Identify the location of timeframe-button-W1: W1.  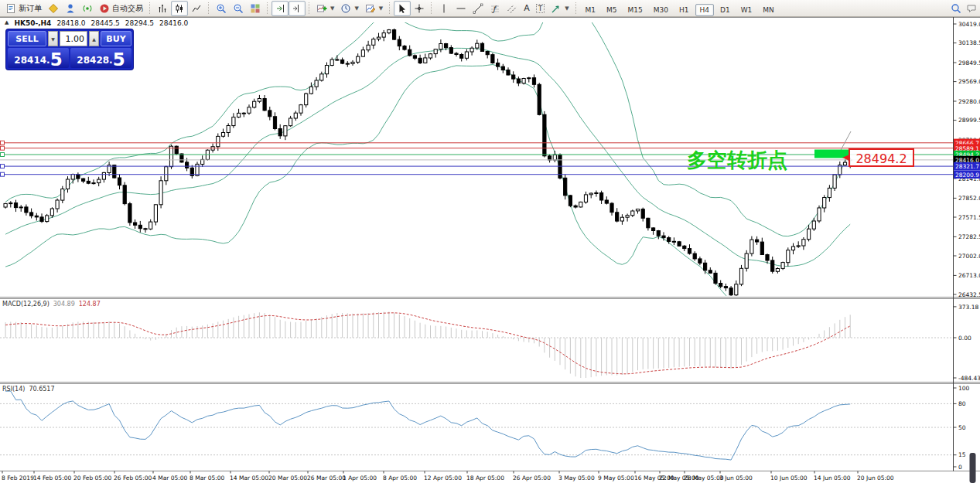
(747, 10).